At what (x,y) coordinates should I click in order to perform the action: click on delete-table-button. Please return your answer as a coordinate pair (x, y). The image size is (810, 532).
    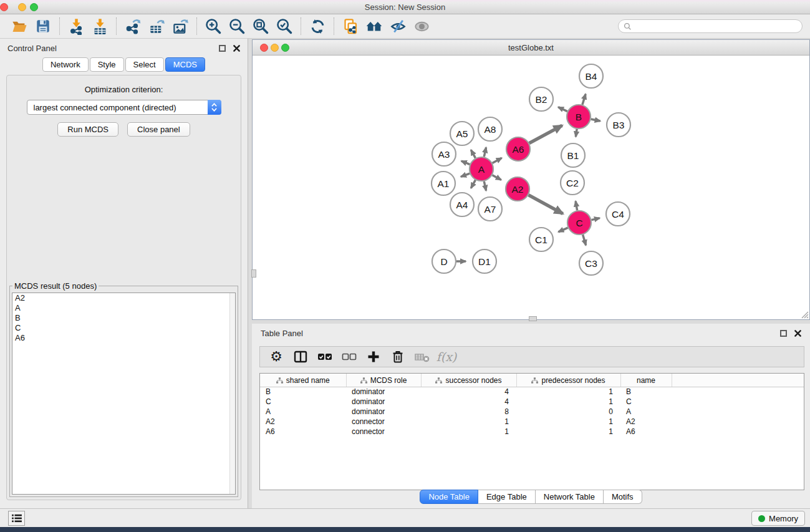
    Looking at the image, I should click on (422, 357).